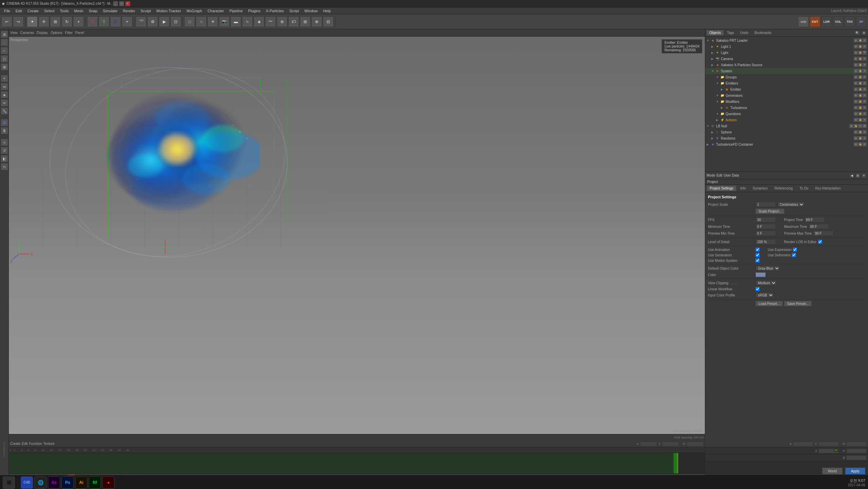 Image resolution: width=868 pixels, height=489 pixels. Describe the element at coordinates (786, 40) in the screenshot. I see `tree-item-prt-loader: ▼ ◈ Xakatoo PRT Loader 👁 🔒 ✕` at that location.